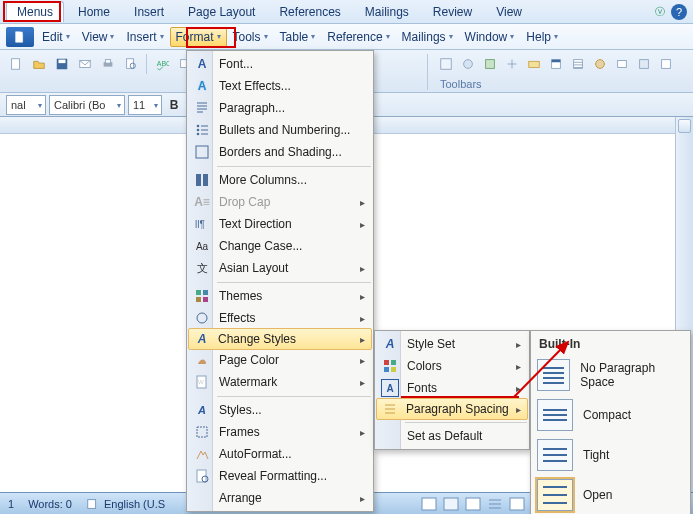 Image resolution: width=693 pixels, height=514 pixels. What do you see at coordinates (600, 64) in the screenshot?
I see `tool-h-icon` at bounding box center [600, 64].